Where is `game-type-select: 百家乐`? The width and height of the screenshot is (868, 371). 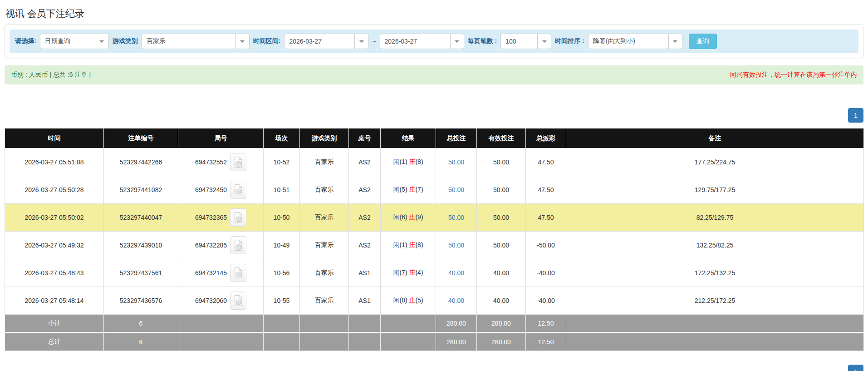 game-type-select: 百家乐 is located at coordinates (196, 41).